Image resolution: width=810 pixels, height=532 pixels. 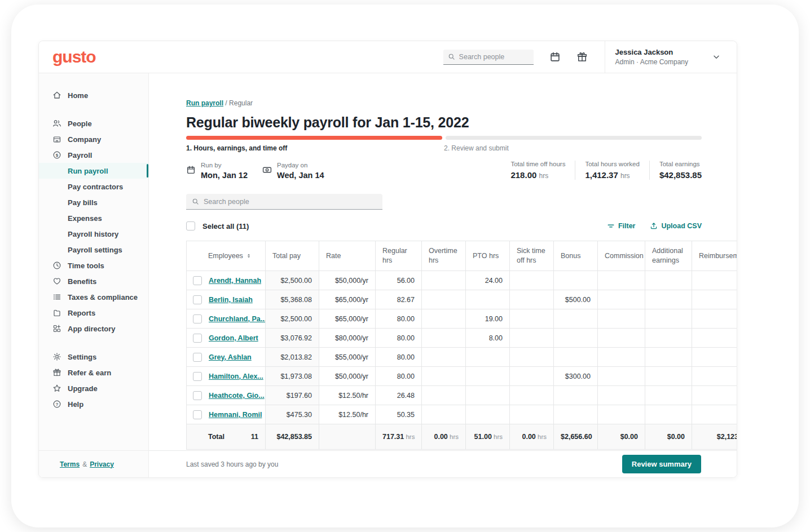 I want to click on stat-hours-worked: Total hours worked 1,412.37 hrs, so click(x=612, y=170).